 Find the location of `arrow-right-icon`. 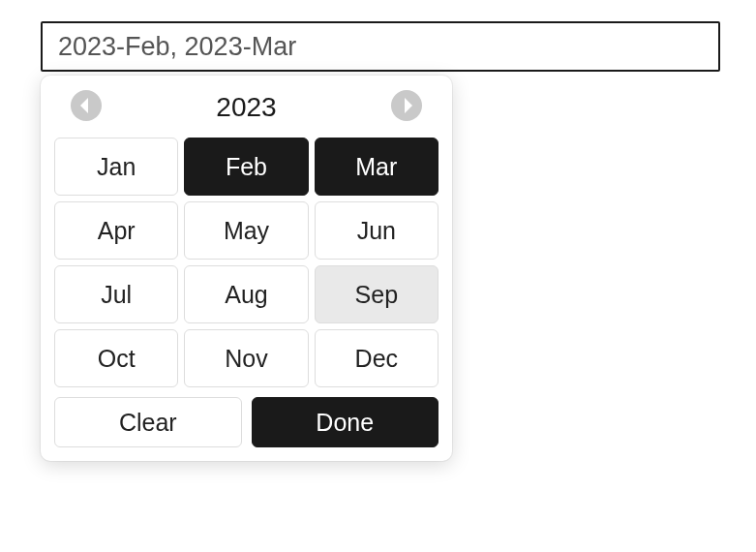

arrow-right-icon is located at coordinates (407, 107).